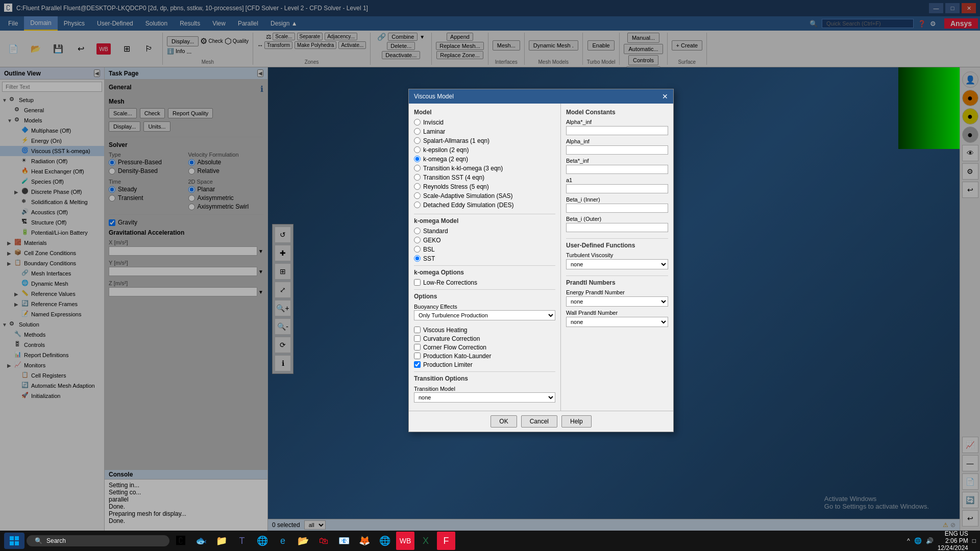 This screenshot has width=980, height=551. I want to click on modal-right-panel: Model Constants Alpha*_inf 1 Alpha_inf 0…, so click(617, 226).